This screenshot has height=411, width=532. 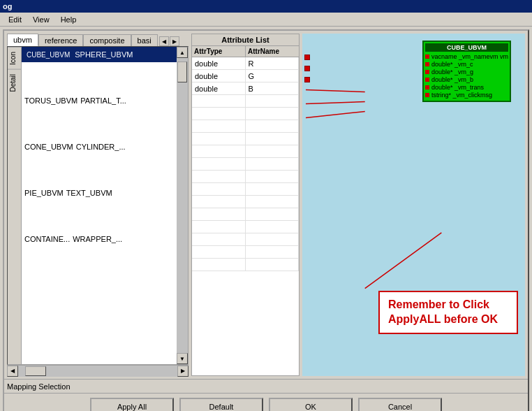 I want to click on mapping-label: Mapping Selection, so click(x=39, y=387).